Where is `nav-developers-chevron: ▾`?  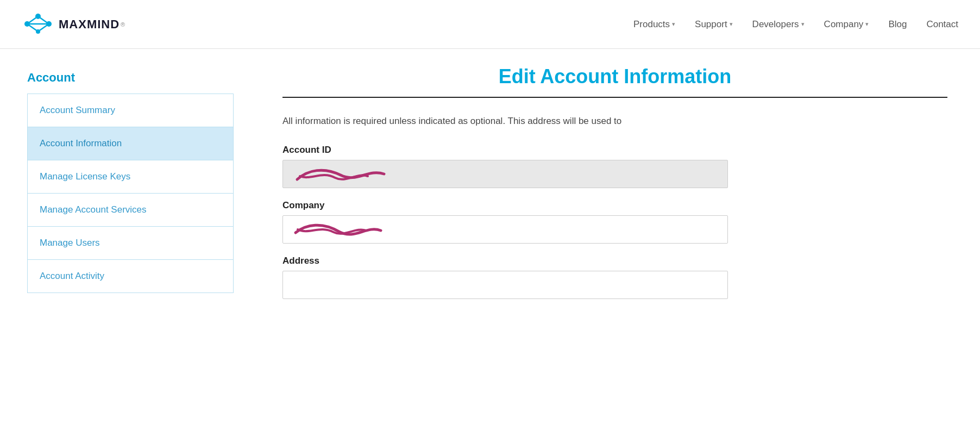
nav-developers-chevron: ▾ is located at coordinates (803, 24).